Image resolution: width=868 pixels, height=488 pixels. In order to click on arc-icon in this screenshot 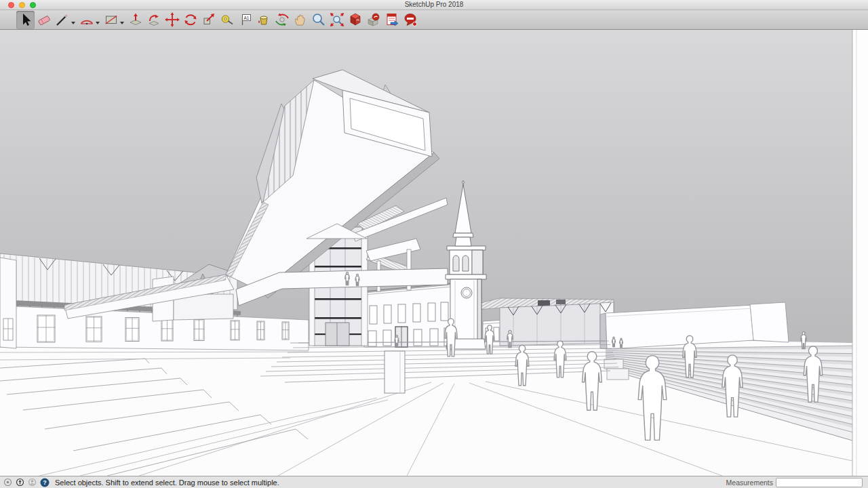, I will do `click(87, 20)`.